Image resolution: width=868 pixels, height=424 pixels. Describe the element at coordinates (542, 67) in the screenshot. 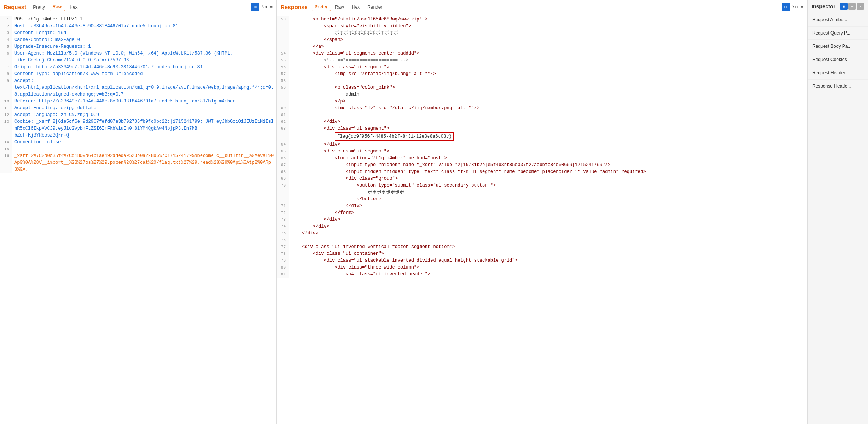

I see `table-row: 56 <div class="ui segment">` at that location.